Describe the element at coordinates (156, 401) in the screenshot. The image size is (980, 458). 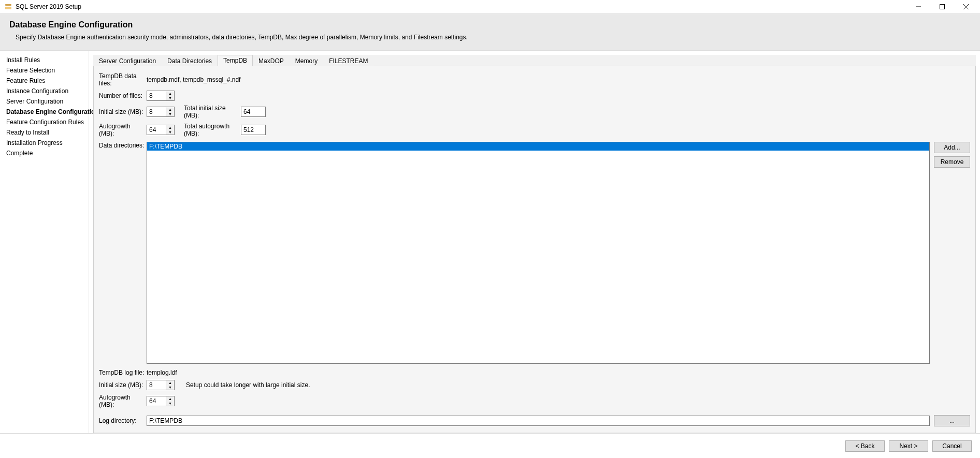
I see `input-log-autogrowth` at that location.